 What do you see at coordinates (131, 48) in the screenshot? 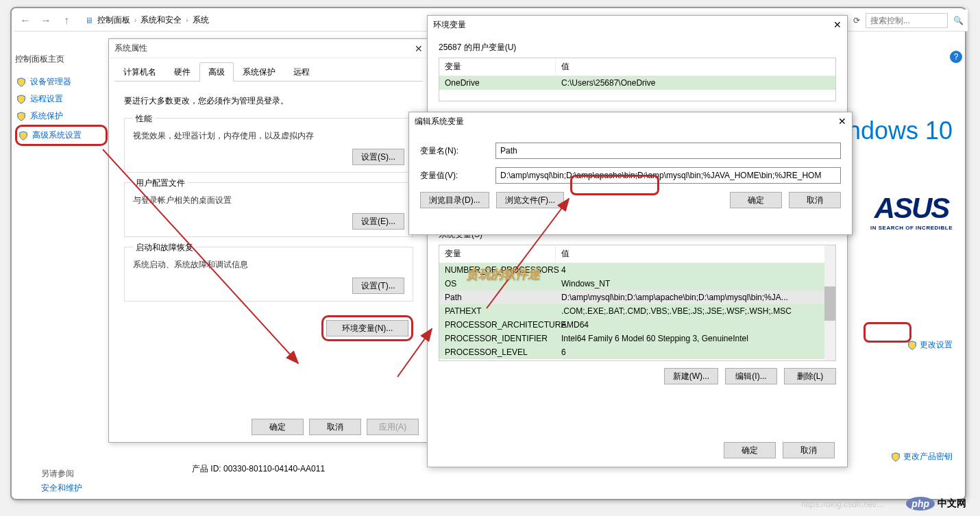
I see `dialog-title: 系统属性` at bounding box center [131, 48].